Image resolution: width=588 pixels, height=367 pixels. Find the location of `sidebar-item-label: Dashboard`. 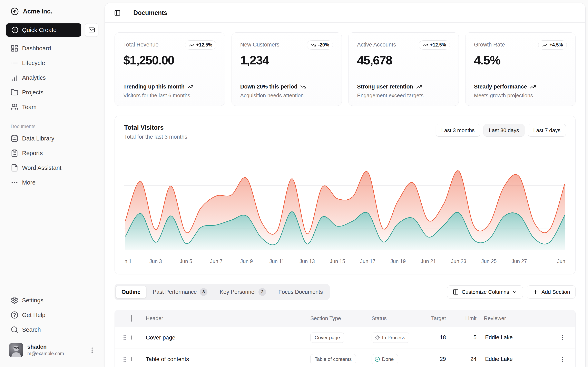

sidebar-item-label: Dashboard is located at coordinates (36, 49).